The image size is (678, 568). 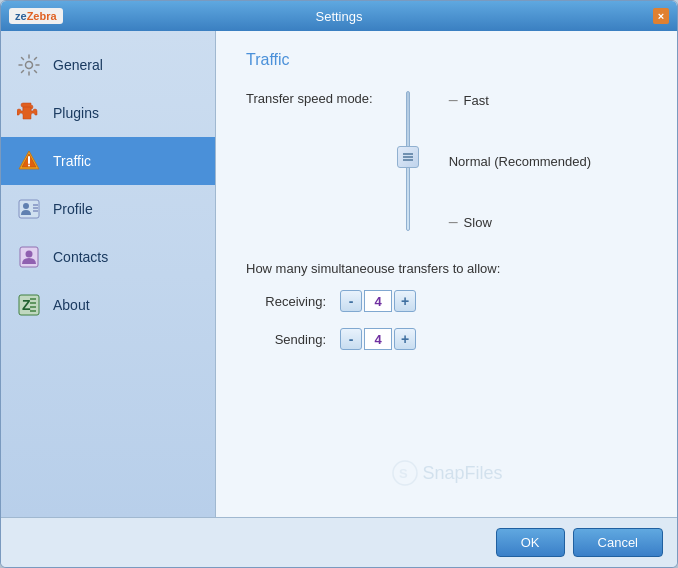 What do you see at coordinates (520, 100) in the screenshot?
I see `fast-label-item: – Fast` at bounding box center [520, 100].